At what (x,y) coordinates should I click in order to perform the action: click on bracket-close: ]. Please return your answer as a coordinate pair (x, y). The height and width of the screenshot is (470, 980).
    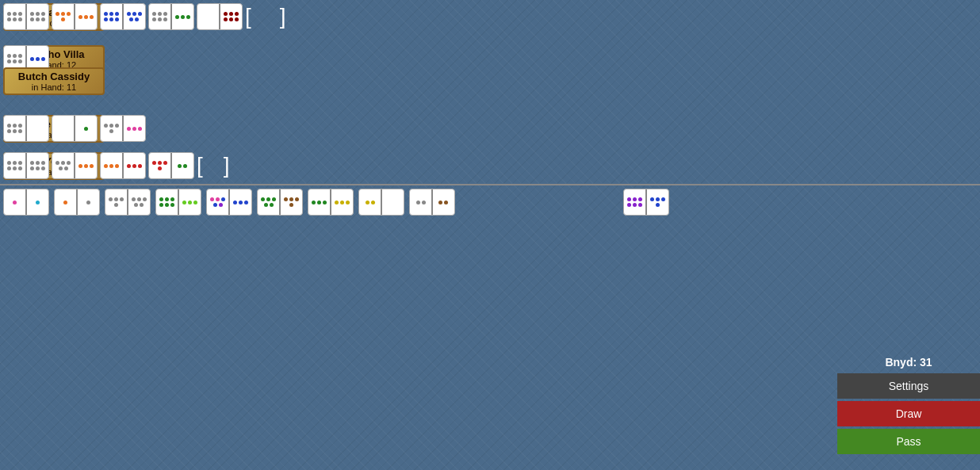
    Looking at the image, I should click on (283, 17).